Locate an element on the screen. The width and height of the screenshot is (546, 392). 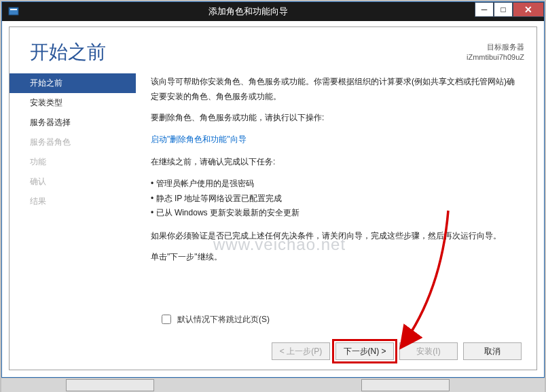
nav-confirmation: 确认 is located at coordinates (73, 182).